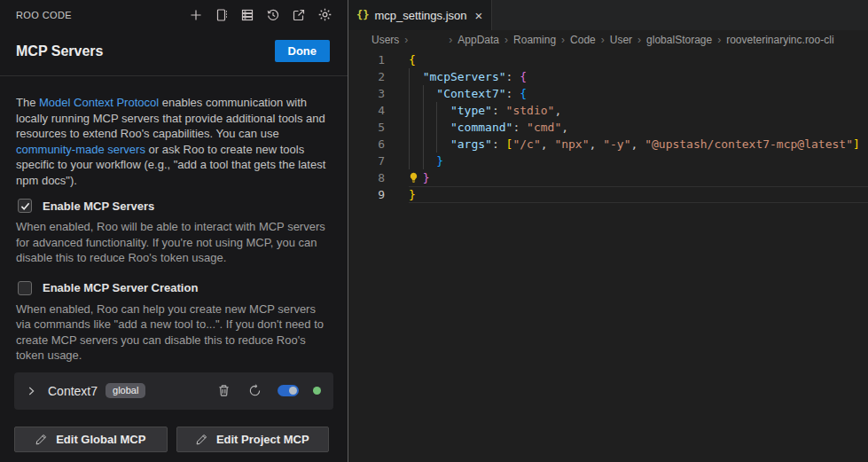 This screenshot has width=868, height=462. I want to click on checkbox-check-icon, so click(25, 206).